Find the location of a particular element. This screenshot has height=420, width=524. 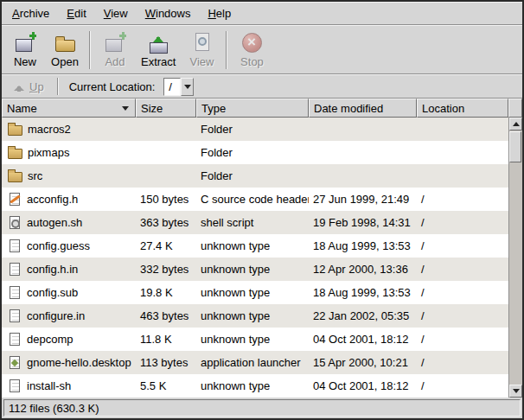

file-size: 332 bytes is located at coordinates (166, 270).